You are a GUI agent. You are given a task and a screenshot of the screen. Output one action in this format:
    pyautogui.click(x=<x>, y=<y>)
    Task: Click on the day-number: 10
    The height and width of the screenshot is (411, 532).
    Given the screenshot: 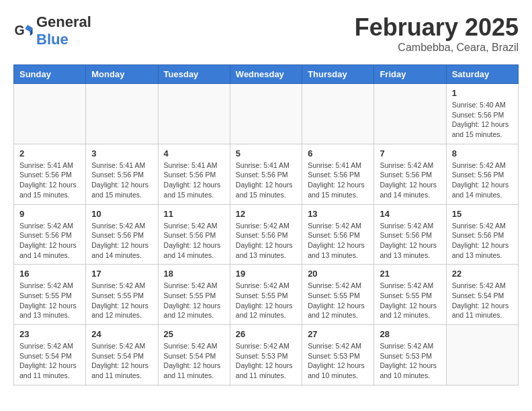 What is the action you would take?
    pyautogui.click(x=122, y=214)
    